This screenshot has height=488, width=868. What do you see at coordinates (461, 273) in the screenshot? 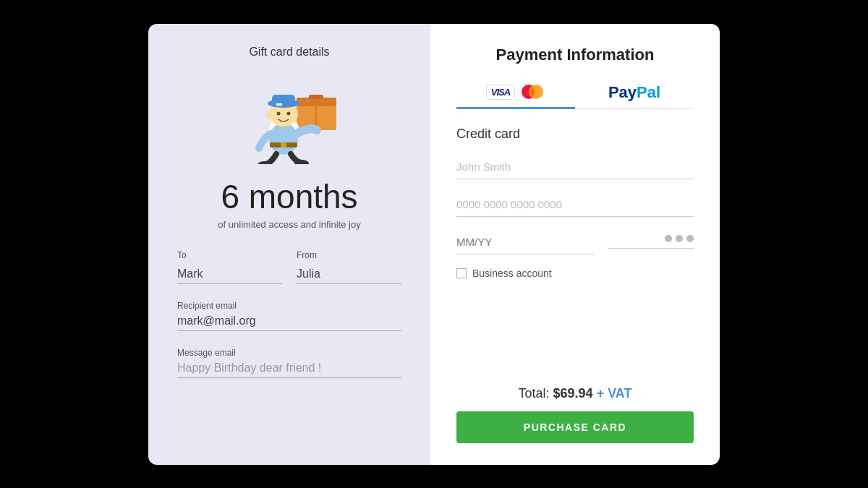
I see `business-account-checkbox` at bounding box center [461, 273].